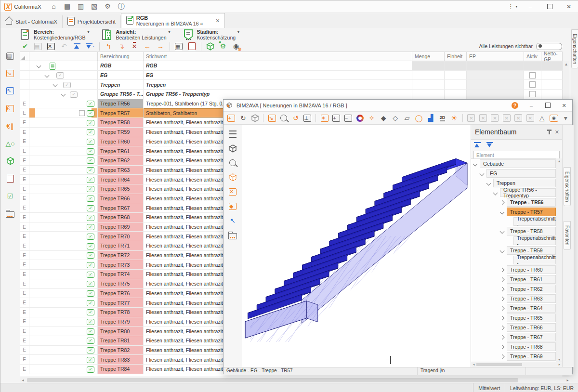  I want to click on tab-eigenschaften: Eigenschaften, so click(567, 187).